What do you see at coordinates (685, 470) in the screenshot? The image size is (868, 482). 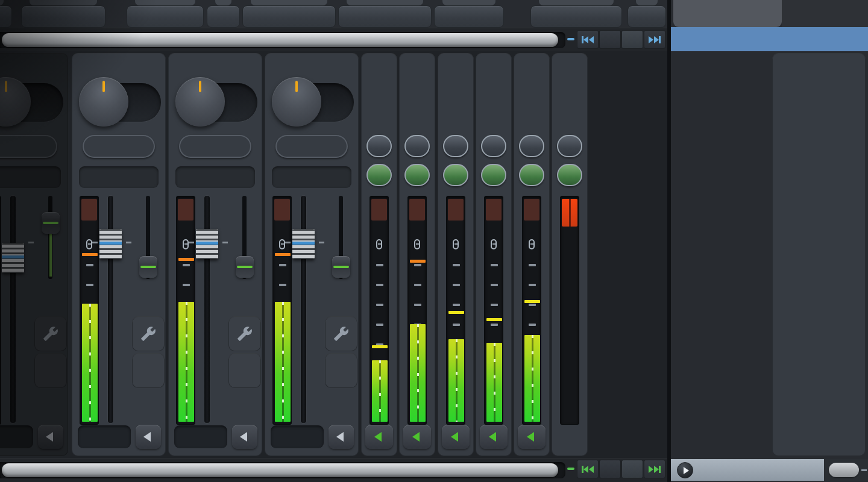 I see `control-room-expand-button` at bounding box center [685, 470].